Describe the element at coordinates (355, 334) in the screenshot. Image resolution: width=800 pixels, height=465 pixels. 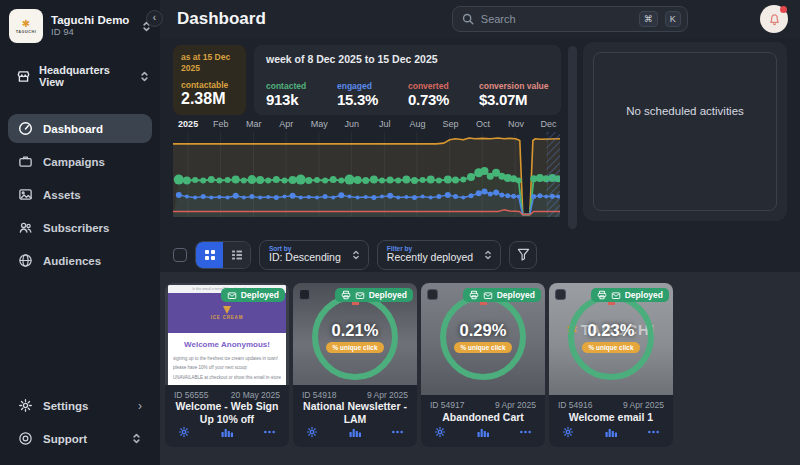
I see `card-thumbnail: Deployed 0.21% % unique click` at that location.